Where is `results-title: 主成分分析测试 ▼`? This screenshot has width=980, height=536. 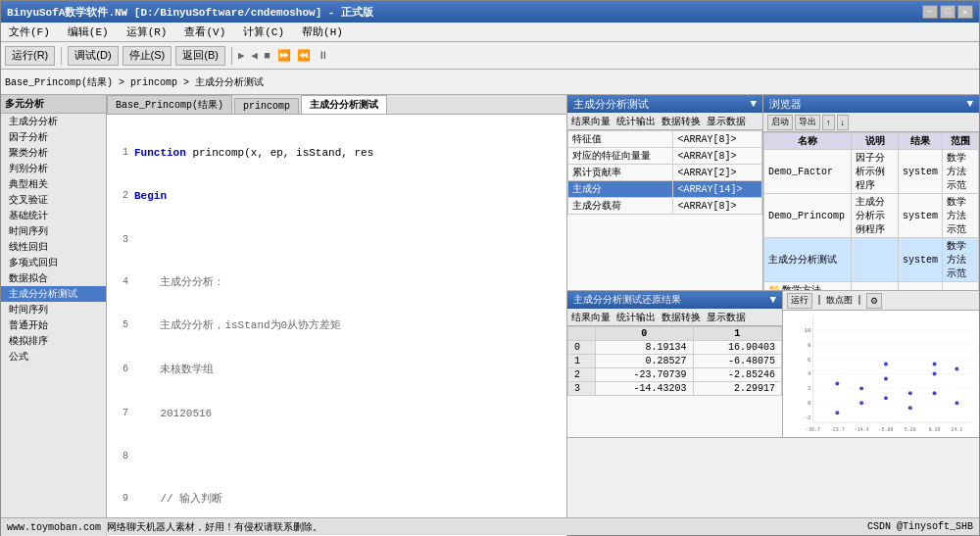
results-title: 主成分分析测试 ▼ is located at coordinates (664, 104).